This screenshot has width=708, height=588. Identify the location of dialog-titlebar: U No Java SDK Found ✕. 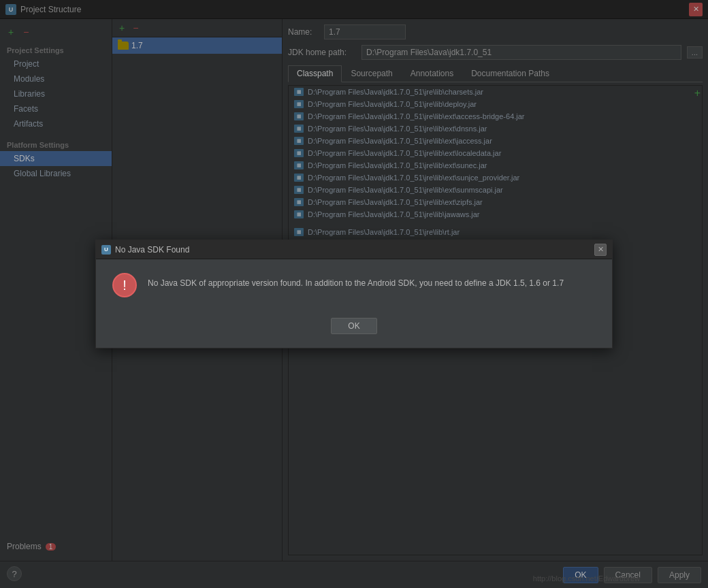
(354, 250).